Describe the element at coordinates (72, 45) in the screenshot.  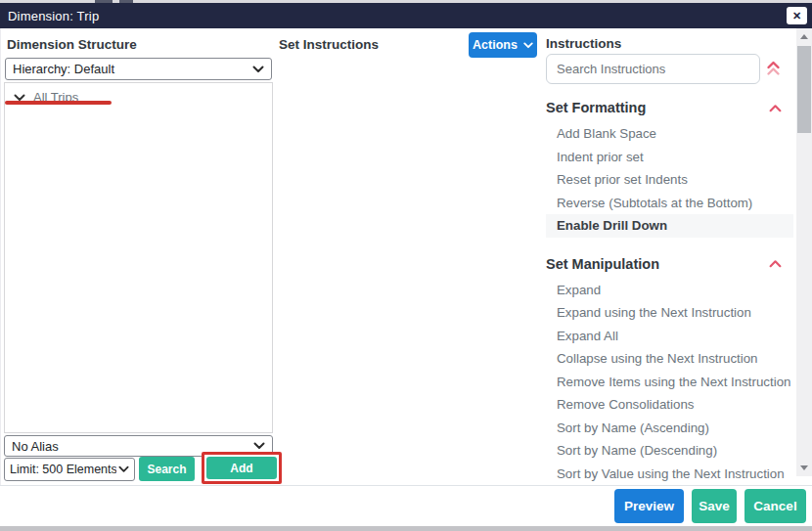
I see `dimension-structure-heading: Dimension Structure` at that location.